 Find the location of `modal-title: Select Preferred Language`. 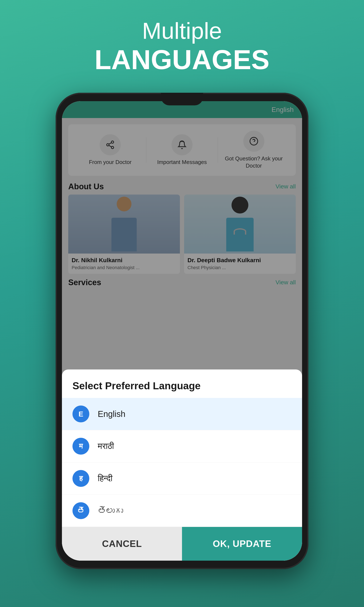

modal-title: Select Preferred Language is located at coordinates (182, 386).